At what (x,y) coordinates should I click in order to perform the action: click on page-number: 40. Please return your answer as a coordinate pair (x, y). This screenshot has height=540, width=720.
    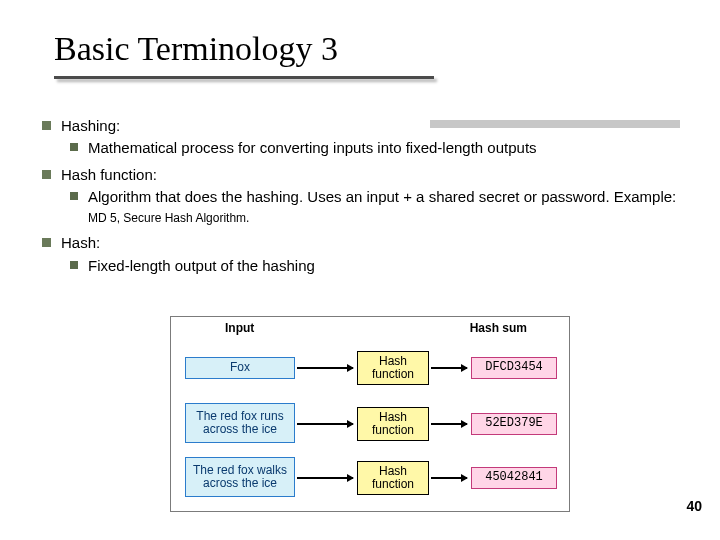
    Looking at the image, I should click on (694, 506).